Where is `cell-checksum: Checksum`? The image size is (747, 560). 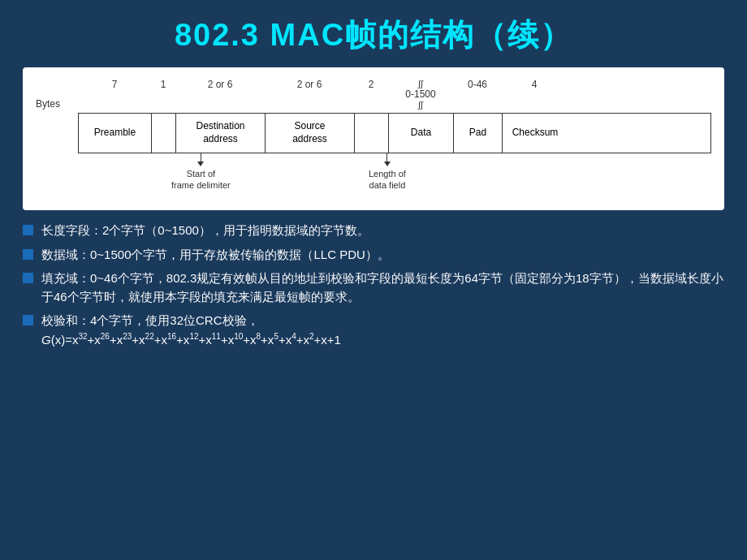 cell-checksum: Checksum is located at coordinates (535, 133).